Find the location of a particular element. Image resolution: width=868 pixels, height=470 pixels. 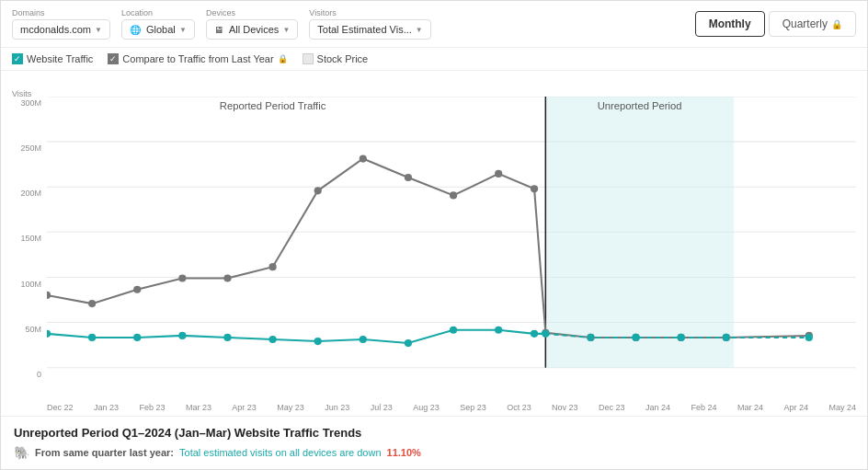

x-label-aug23: Aug 23 is located at coordinates (427, 407).